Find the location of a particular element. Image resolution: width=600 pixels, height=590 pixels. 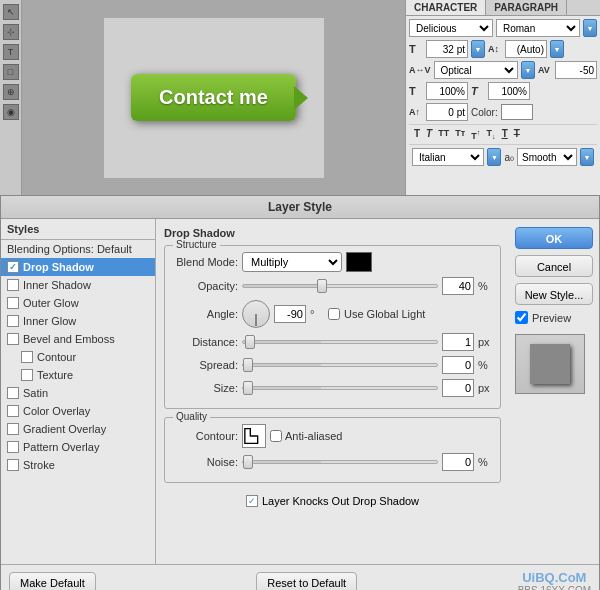

tool-move: ↖ is located at coordinates (11, 12).